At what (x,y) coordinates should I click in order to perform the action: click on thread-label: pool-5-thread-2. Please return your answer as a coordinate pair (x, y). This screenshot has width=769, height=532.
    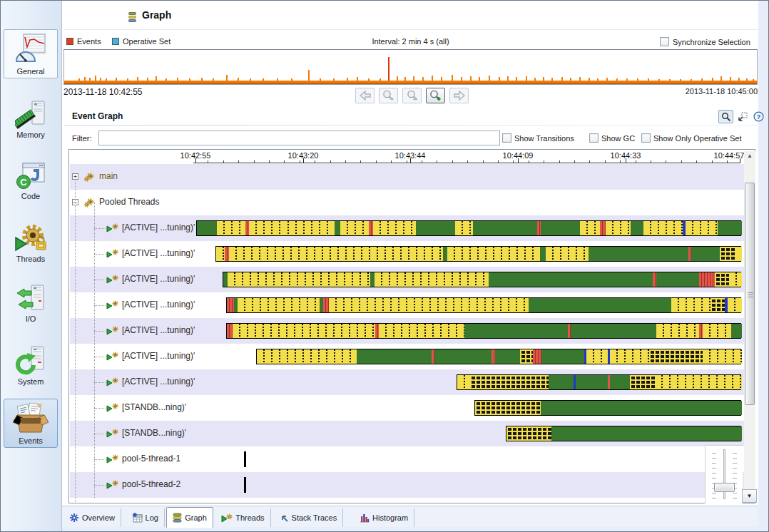
    Looking at the image, I should click on (151, 484).